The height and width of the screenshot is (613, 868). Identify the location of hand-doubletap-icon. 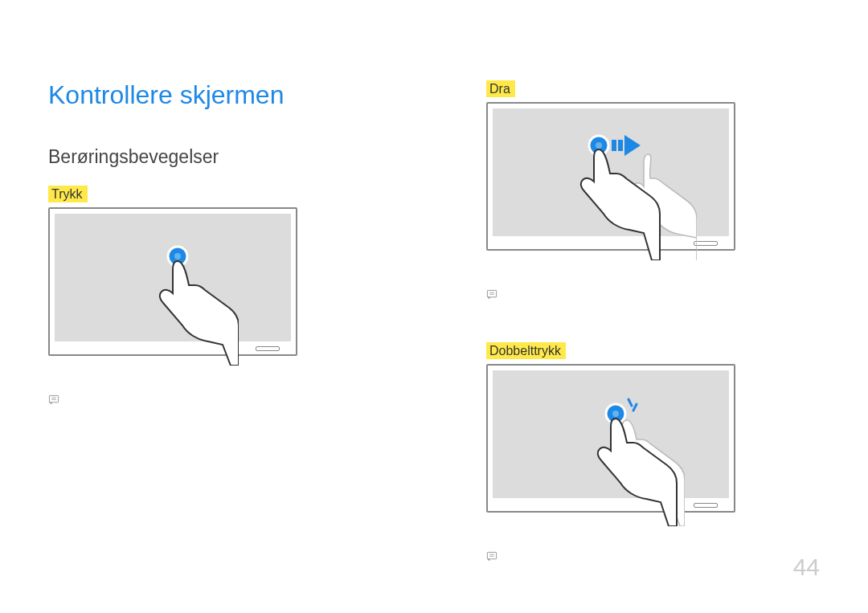
(633, 462).